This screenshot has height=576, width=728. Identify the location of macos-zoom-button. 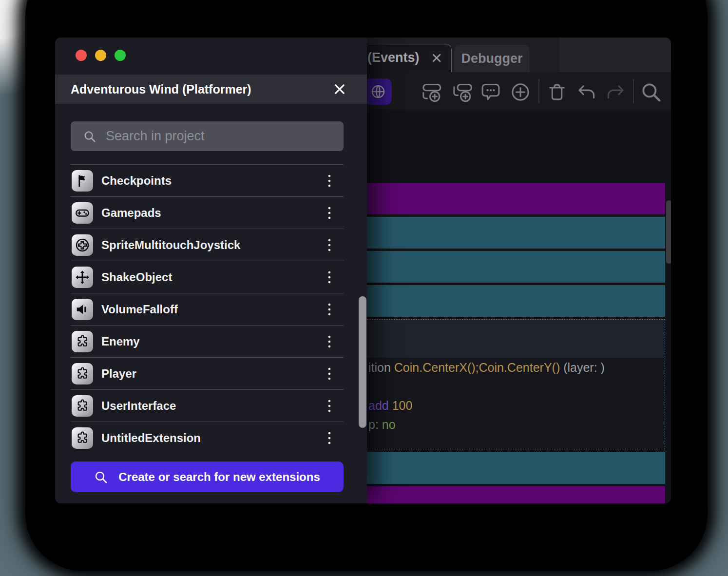
(120, 56).